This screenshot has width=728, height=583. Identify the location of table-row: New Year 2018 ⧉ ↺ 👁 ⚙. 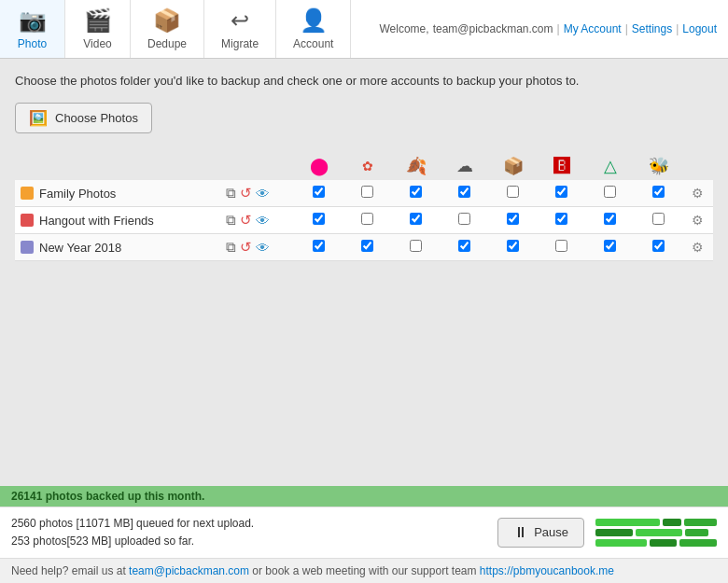
(364, 248).